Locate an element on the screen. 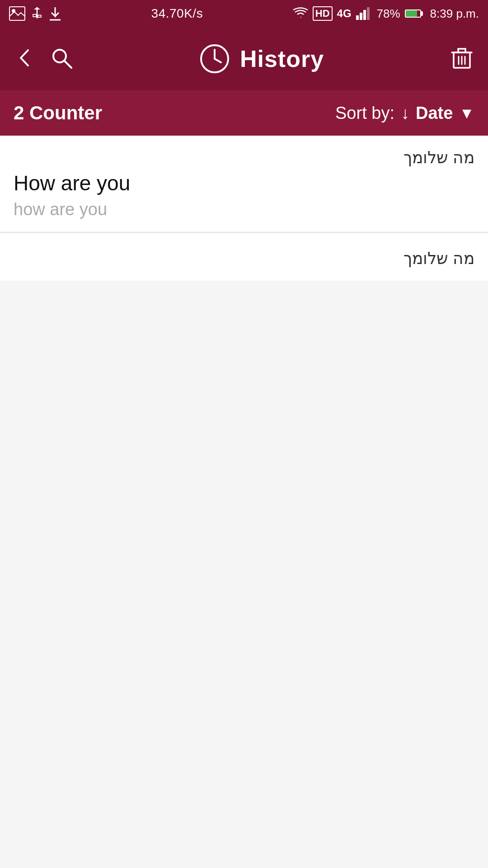  status-bar: 34.70K/s HD 4G 78% 8:39 p.m. is located at coordinates (244, 14).